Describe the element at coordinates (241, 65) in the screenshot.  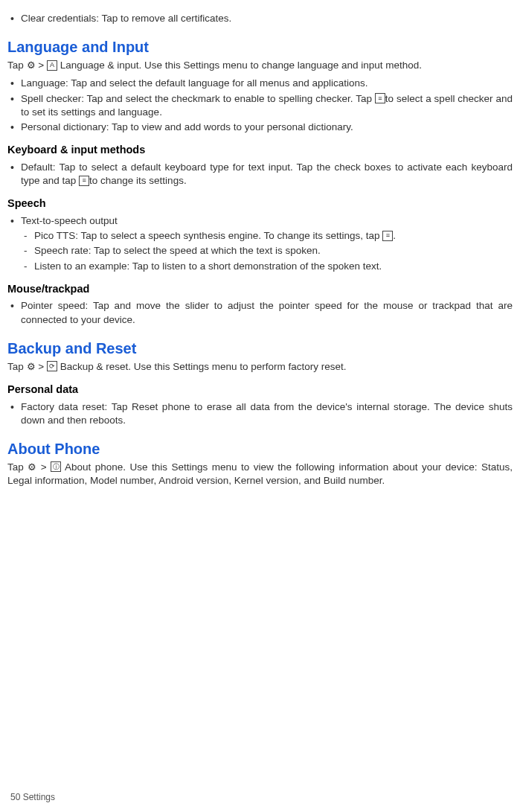
I see `text: Language & input. Use this Settings menu…` at that location.